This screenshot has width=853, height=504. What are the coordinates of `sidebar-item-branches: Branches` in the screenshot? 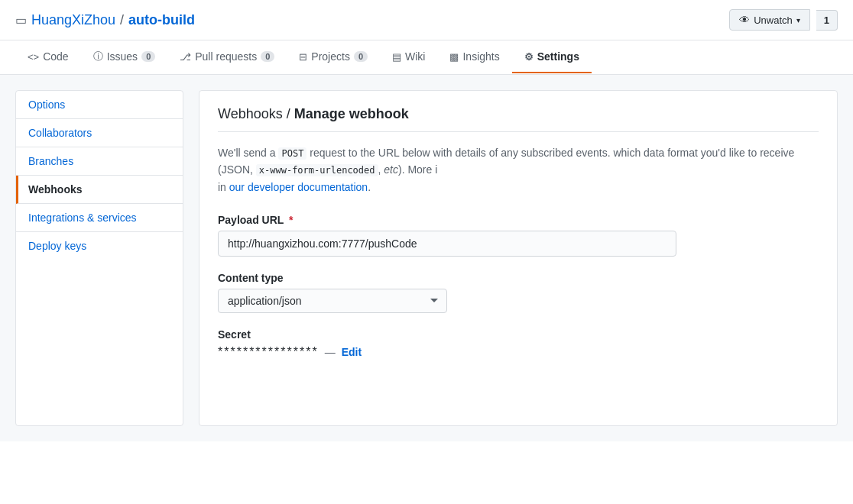 It's located at (99, 162).